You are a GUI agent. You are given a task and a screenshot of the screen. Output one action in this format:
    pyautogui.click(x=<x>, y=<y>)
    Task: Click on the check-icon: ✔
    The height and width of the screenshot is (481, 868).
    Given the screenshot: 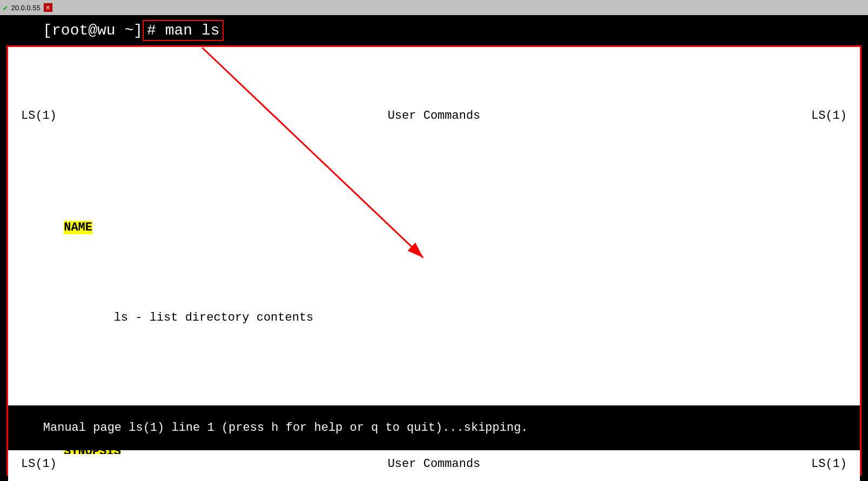 What is the action you would take?
    pyautogui.click(x=5, y=8)
    